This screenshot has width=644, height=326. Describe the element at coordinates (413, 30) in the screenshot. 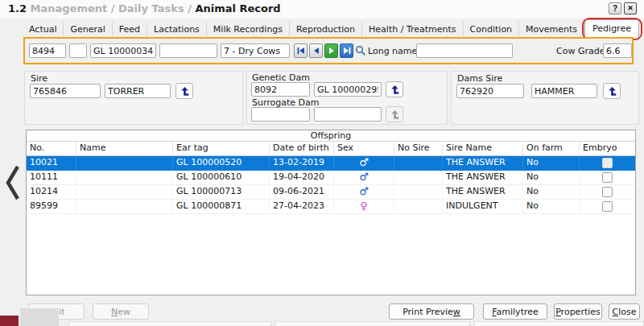

I see `tab-health-treatments: Health / Treatments` at that location.